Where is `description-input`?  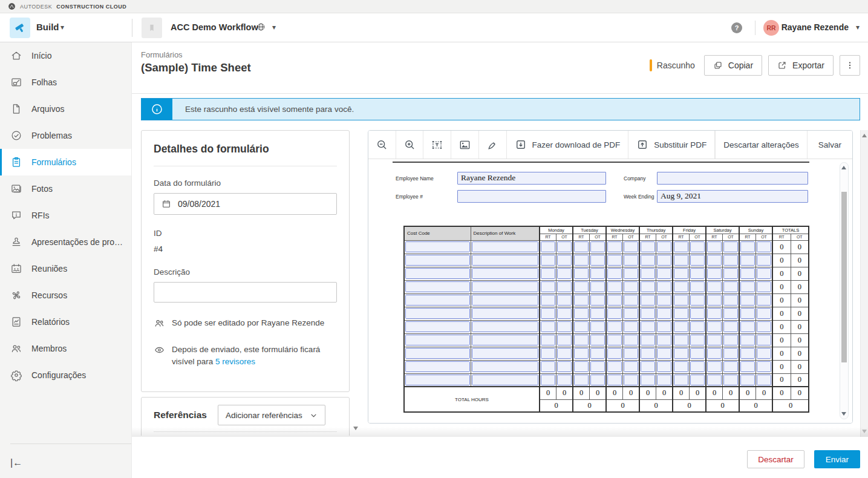
description-input is located at coordinates (246, 292).